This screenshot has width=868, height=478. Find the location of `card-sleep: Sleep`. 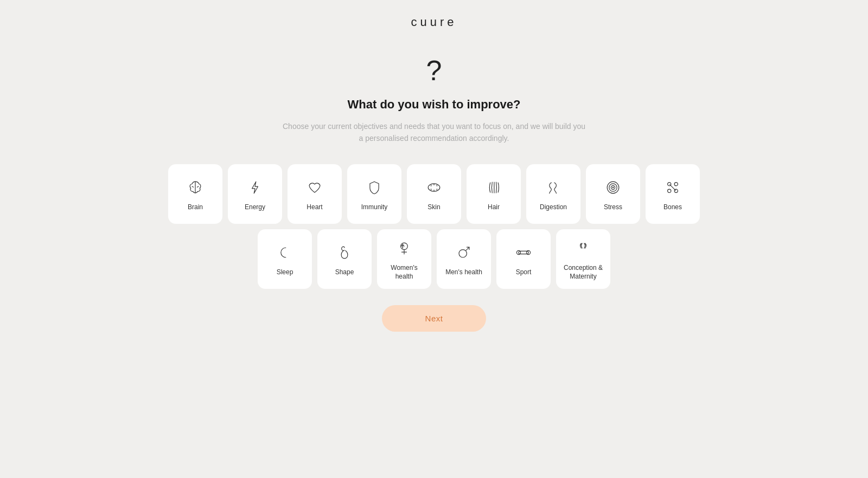

card-sleep: Sleep is located at coordinates (285, 259).